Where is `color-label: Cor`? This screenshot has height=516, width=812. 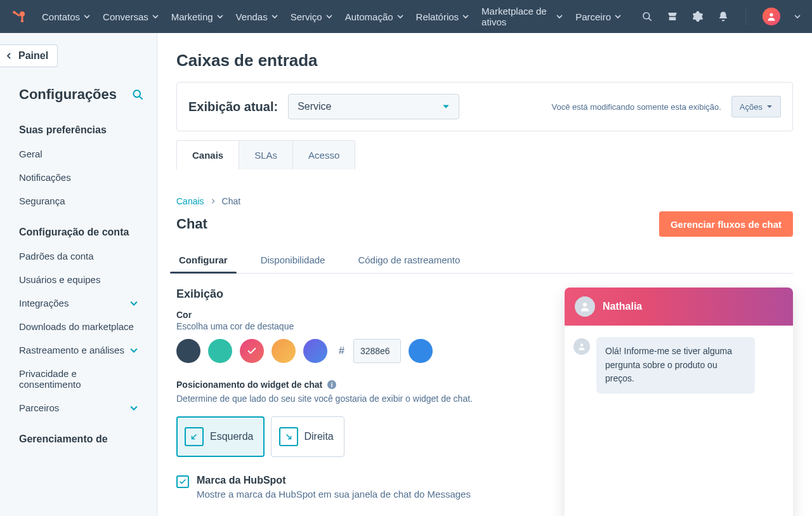
color-label: Cor is located at coordinates (361, 315).